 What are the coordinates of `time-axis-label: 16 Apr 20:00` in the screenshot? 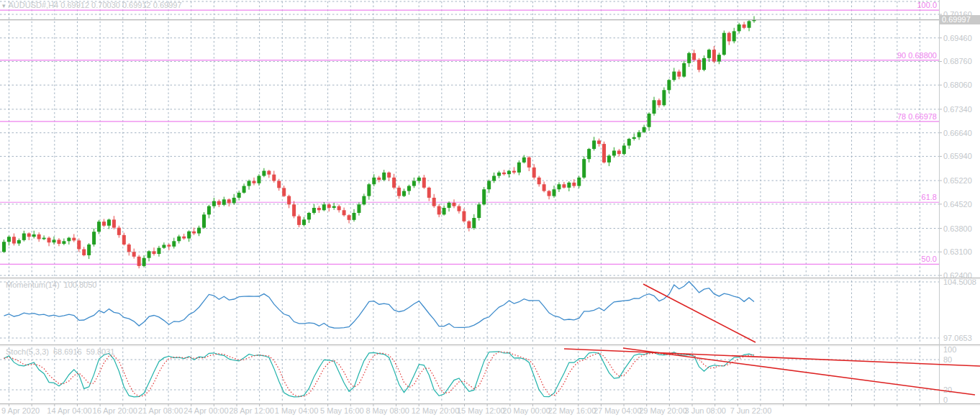 It's located at (115, 411).